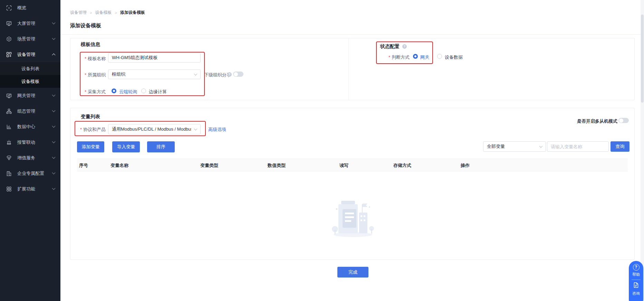 The height and width of the screenshot is (301, 644). I want to click on sidebar-item-label: 扩展功能, so click(26, 189).